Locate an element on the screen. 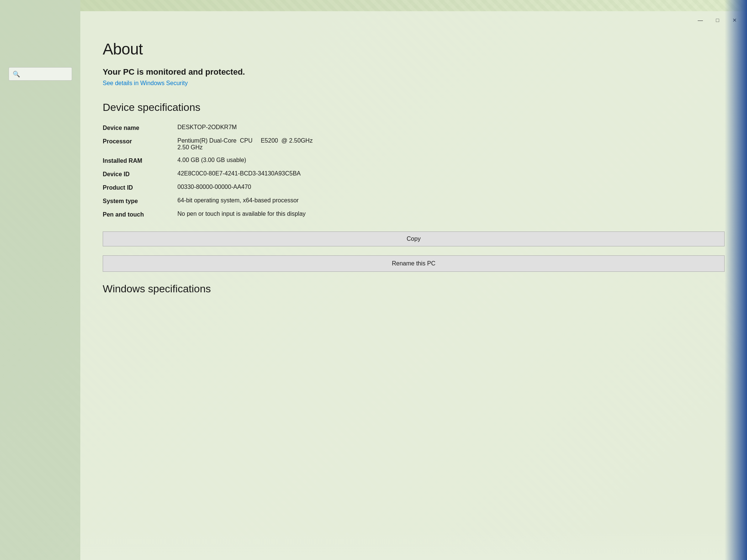  device-specs-title: Device specifications is located at coordinates (414, 108).